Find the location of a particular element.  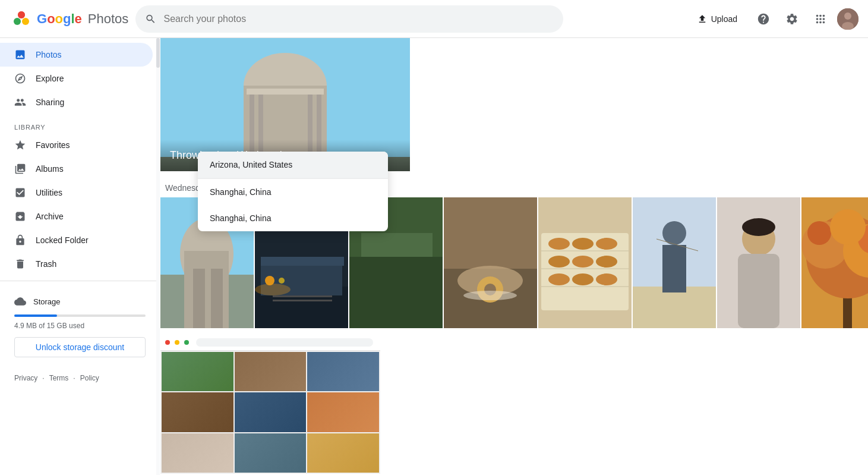

sidebar-item-sharing: Sharing is located at coordinates (76, 102).